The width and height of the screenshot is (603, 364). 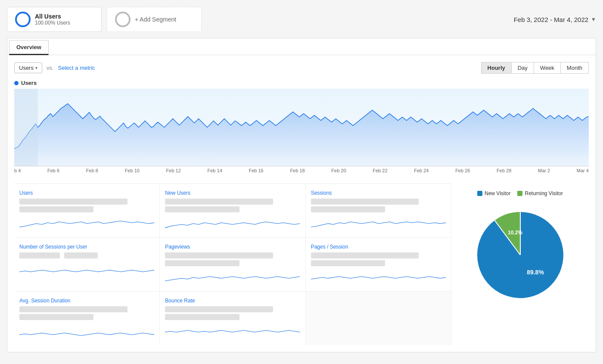 I want to click on mini-svg-pps, so click(x=378, y=277).